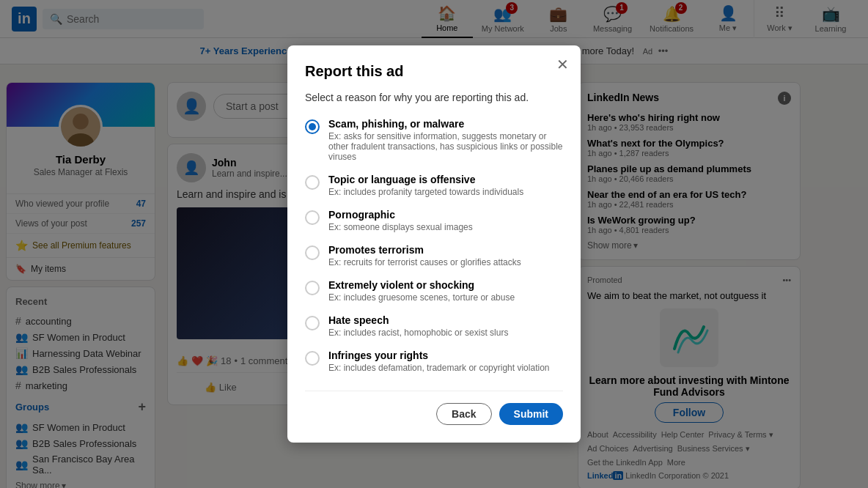 The height and width of the screenshot is (488, 868). What do you see at coordinates (312, 218) in the screenshot?
I see `radio-porn` at bounding box center [312, 218].